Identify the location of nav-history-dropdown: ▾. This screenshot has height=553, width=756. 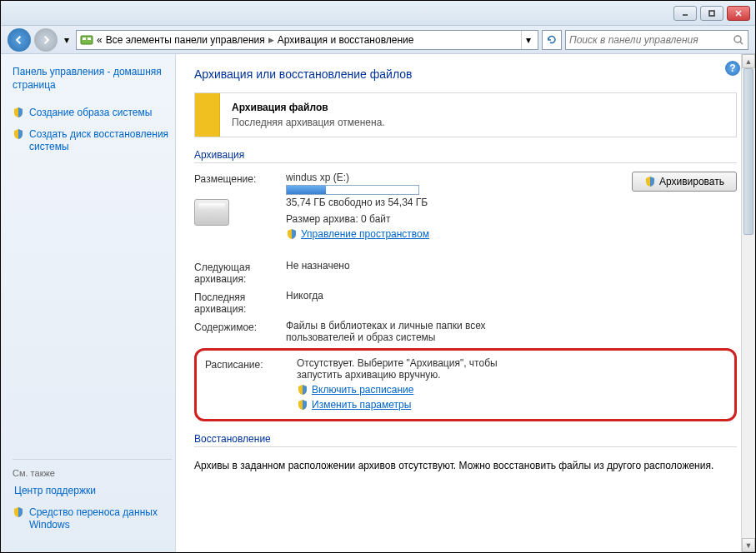
(67, 40).